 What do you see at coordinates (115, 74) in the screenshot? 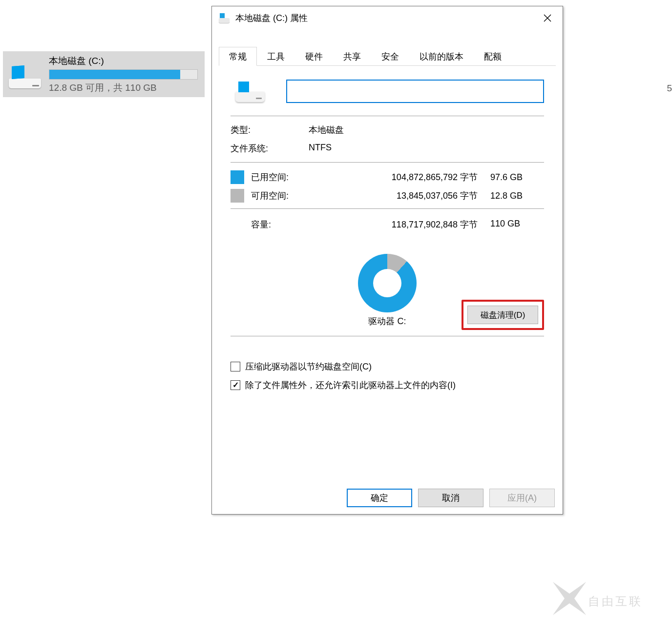
I see `drive-usage-fill` at bounding box center [115, 74].